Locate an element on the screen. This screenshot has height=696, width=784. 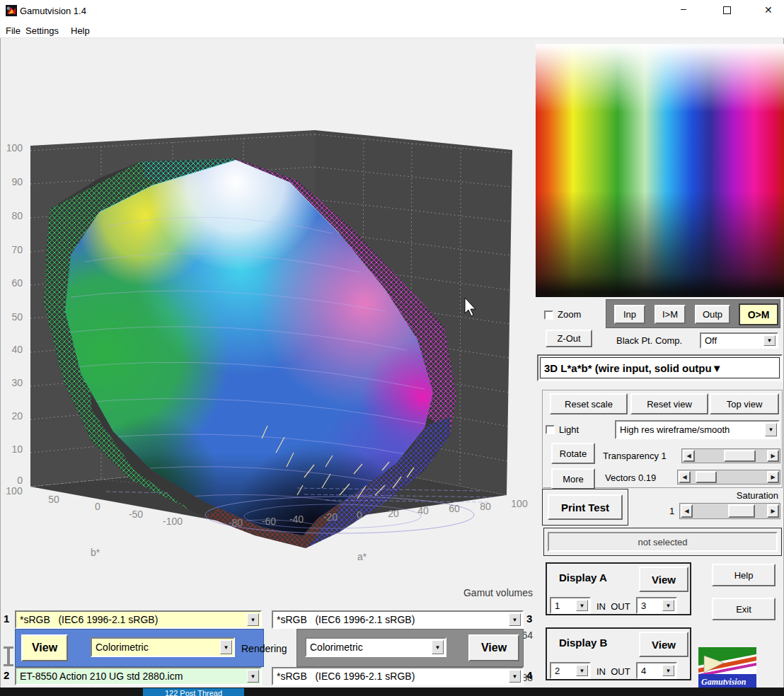
window-title: Gamutvision 1.4 is located at coordinates (53, 11).